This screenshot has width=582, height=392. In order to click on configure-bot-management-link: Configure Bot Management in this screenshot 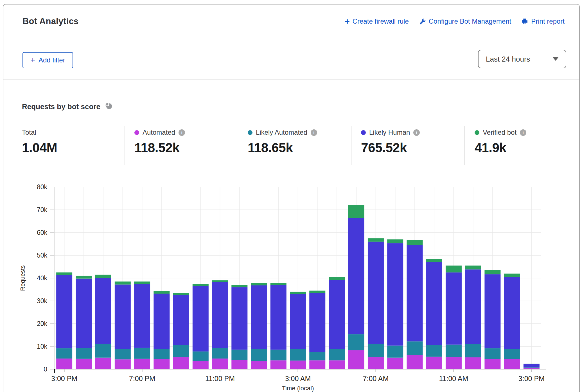, I will do `click(465, 21)`.